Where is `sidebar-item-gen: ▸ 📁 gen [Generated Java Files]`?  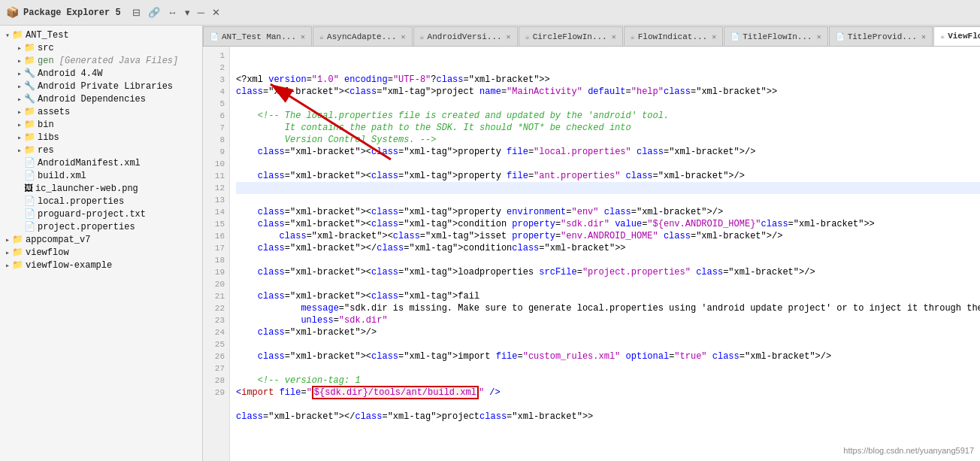
sidebar-item-gen: ▸ 📁 gen [Generated Java Files] is located at coordinates (101, 60).